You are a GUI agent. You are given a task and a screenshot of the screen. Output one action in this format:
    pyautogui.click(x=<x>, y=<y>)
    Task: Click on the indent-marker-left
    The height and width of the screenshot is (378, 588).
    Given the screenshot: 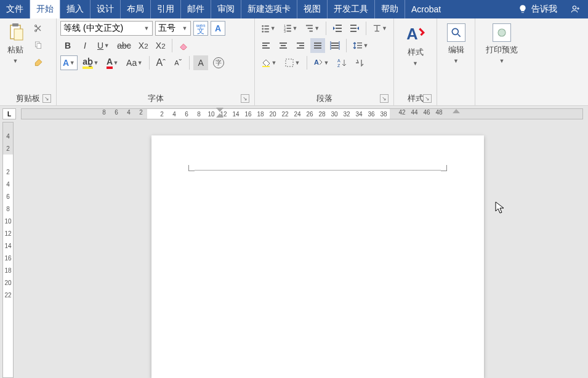 What is the action you would take?
    pyautogui.click(x=220, y=113)
    